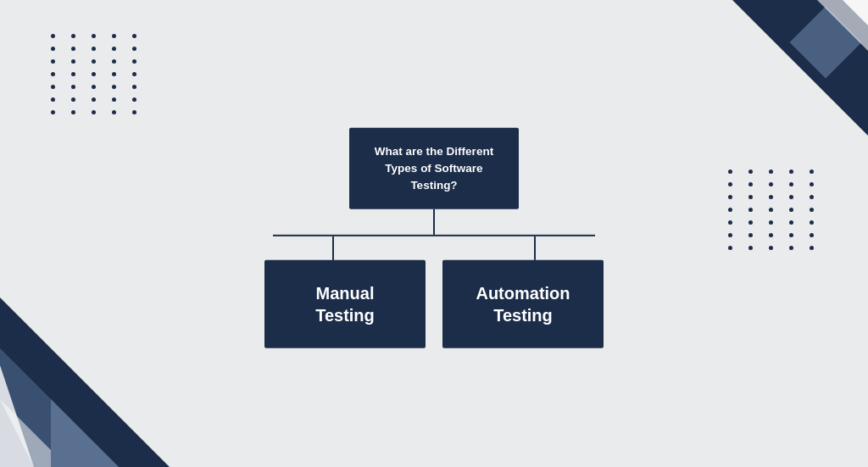 Image resolution: width=868 pixels, height=467 pixels. Describe the element at coordinates (434, 304) in the screenshot. I see `bottom-boxes: Manual Testing Automation Testing` at that location.